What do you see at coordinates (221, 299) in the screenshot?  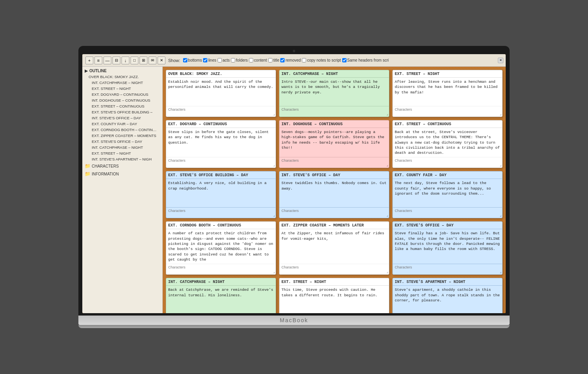 I see `card-13-content: Back at Catchphrase, we are reminded of …` at bounding box center [221, 299].